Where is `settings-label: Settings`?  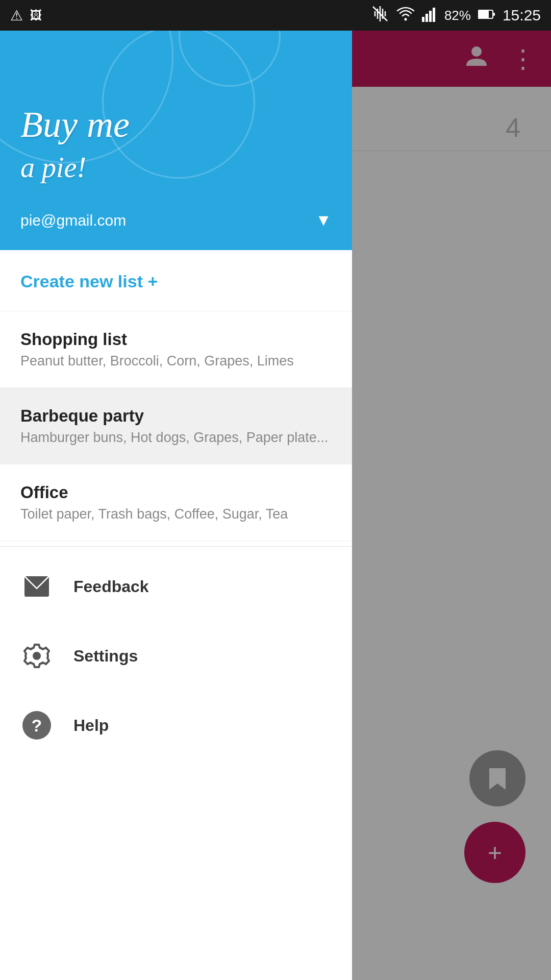
settings-label: Settings is located at coordinates (106, 656).